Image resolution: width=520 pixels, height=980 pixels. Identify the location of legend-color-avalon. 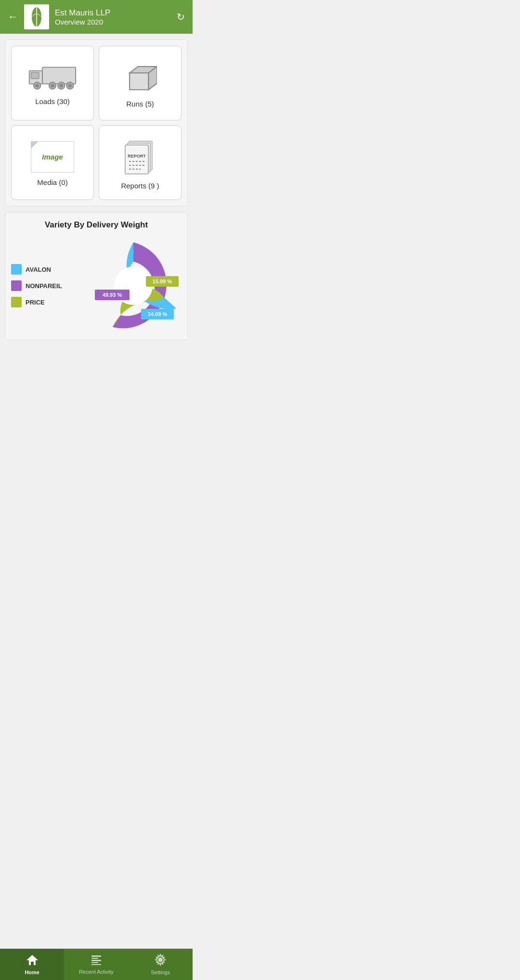
(16, 269).